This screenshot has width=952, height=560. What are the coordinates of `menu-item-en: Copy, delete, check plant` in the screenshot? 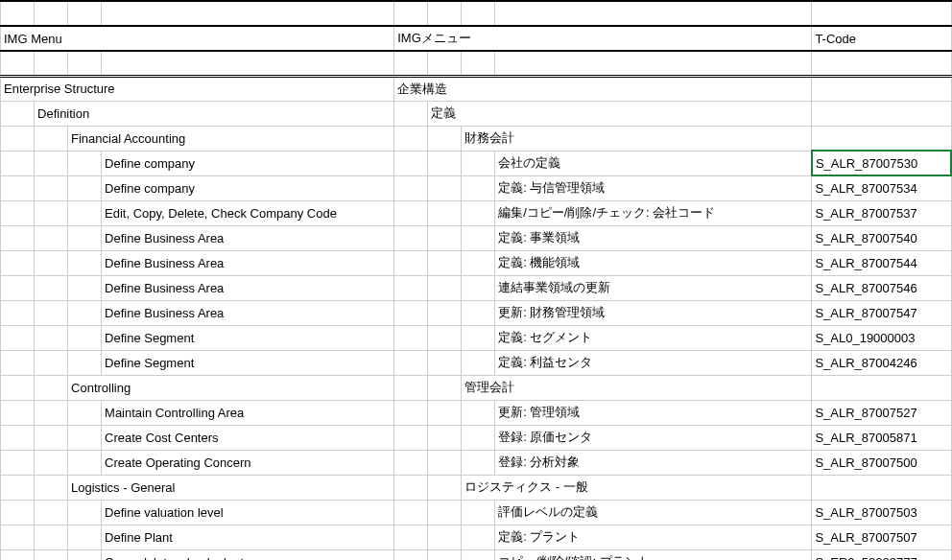 It's located at (248, 554).